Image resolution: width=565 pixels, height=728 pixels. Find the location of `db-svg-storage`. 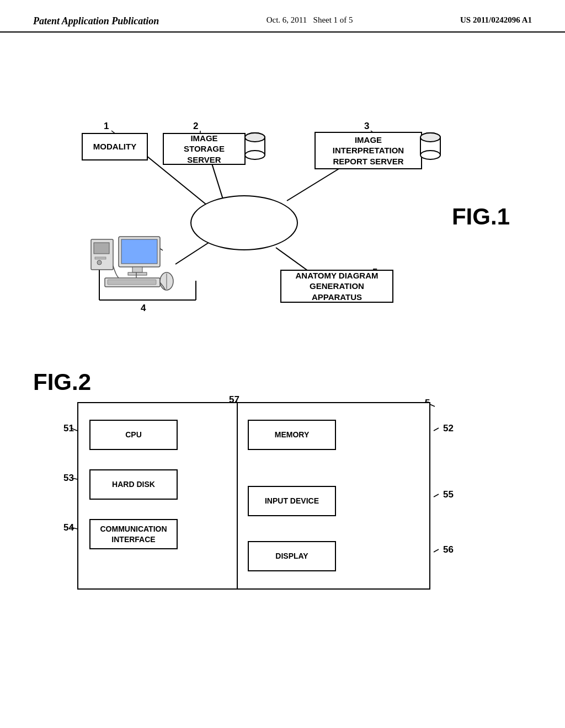

db-svg-storage is located at coordinates (255, 147).